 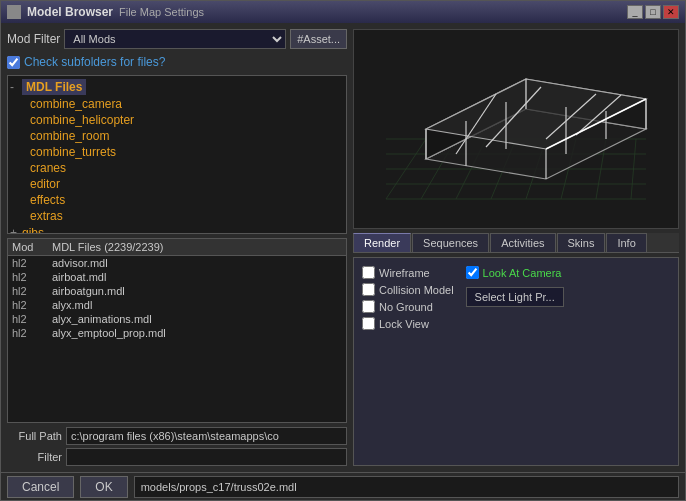 What do you see at coordinates (170, 87) in the screenshot?
I see `tree-root: - MDL Files` at bounding box center [170, 87].